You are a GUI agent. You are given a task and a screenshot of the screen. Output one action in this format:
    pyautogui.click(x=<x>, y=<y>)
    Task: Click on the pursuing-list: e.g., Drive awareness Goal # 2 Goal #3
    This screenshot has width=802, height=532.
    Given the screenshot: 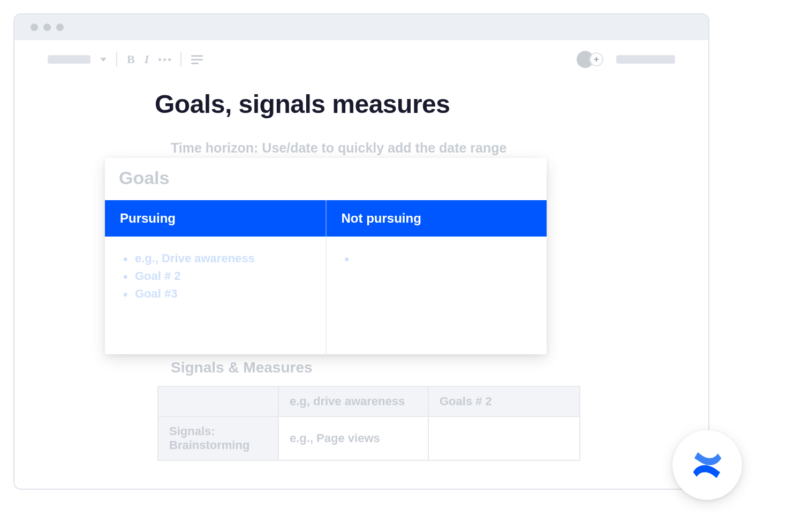 What is the action you would take?
    pyautogui.click(x=215, y=276)
    